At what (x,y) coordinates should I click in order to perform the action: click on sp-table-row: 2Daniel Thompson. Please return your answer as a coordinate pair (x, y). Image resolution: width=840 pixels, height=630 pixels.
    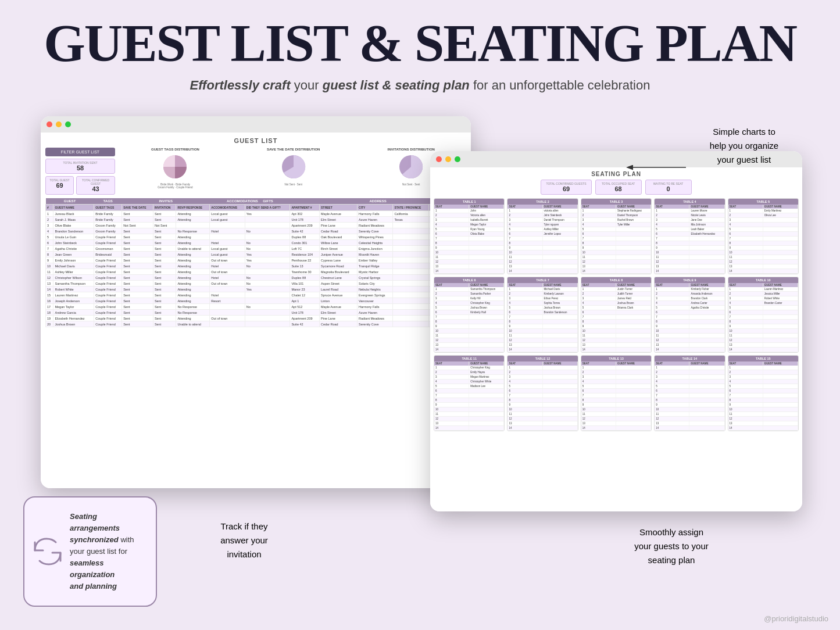
    Looking at the image, I should click on (616, 216).